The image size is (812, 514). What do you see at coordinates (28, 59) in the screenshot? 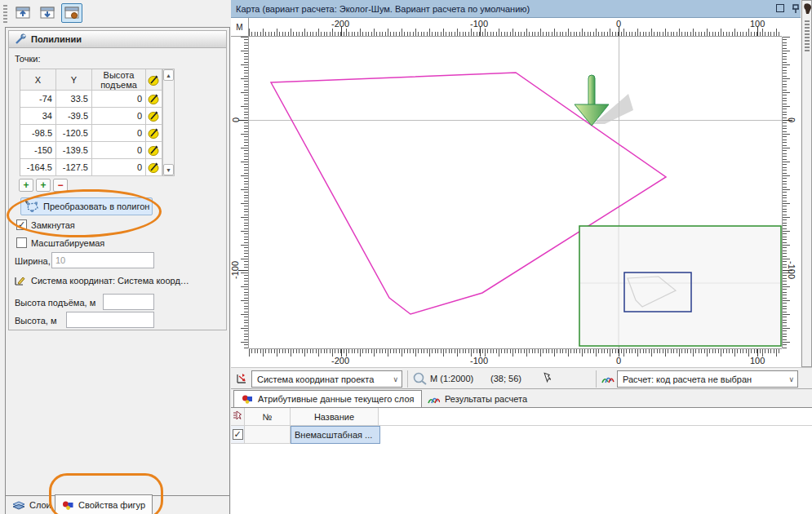
I see `points-label: Точки:` at bounding box center [28, 59].